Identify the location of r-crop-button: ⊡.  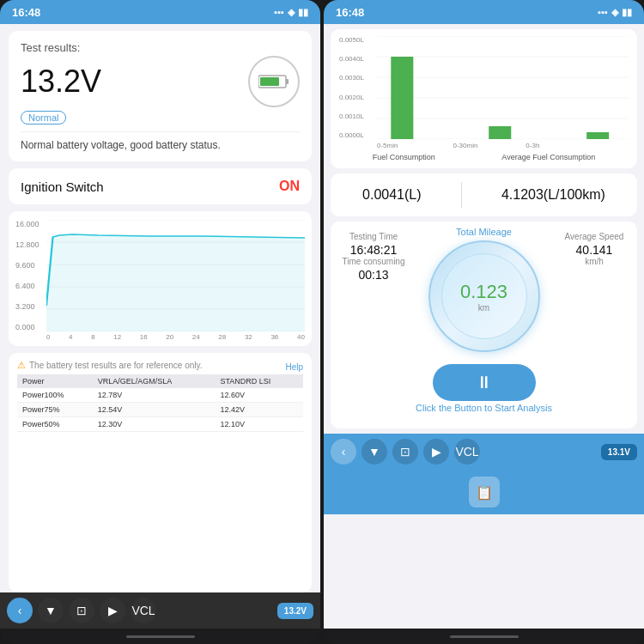
(405, 452).